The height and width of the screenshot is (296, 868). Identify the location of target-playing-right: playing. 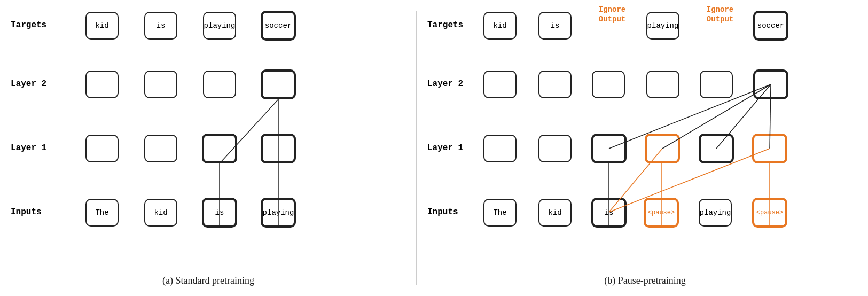
(663, 26).